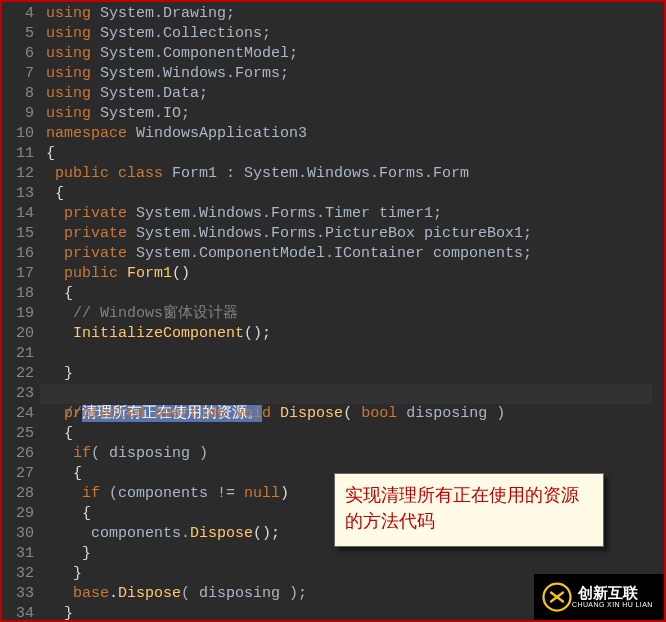 Image resolution: width=666 pixels, height=622 pixels. What do you see at coordinates (352, 394) in the screenshot?
I see `code-line: //清理所有正在使用的资源。` at bounding box center [352, 394].